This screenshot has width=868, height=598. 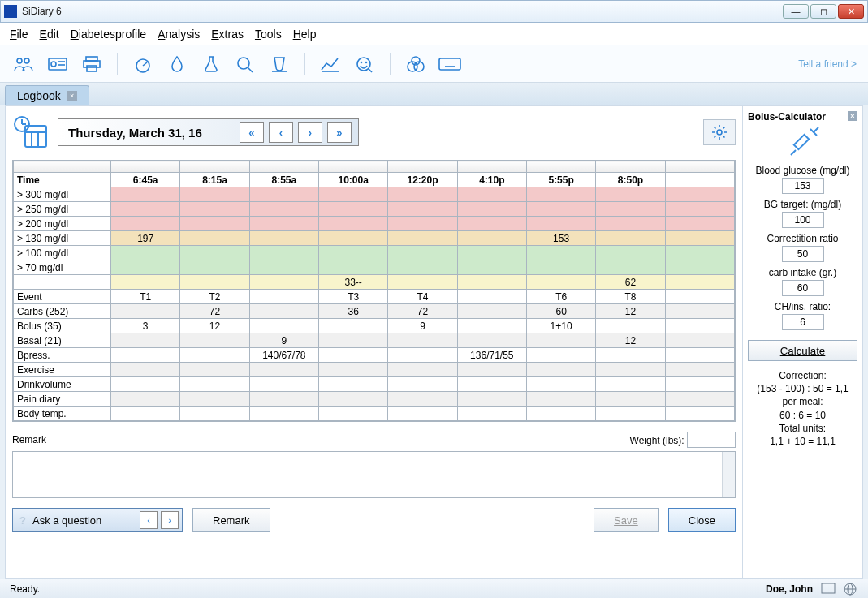 What do you see at coordinates (281, 132) in the screenshot?
I see `date-prev-button: ‹` at bounding box center [281, 132].